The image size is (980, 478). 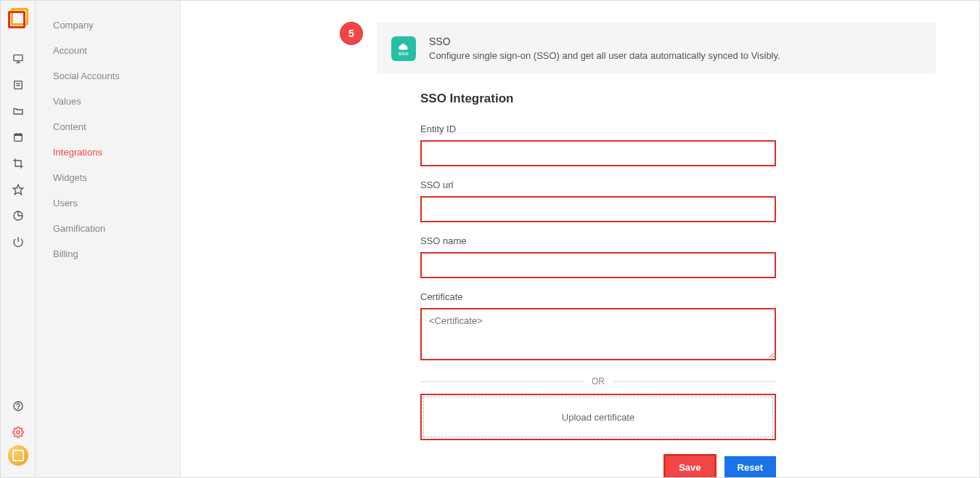 What do you see at coordinates (598, 334) in the screenshot?
I see `certificate-textarea` at bounding box center [598, 334].